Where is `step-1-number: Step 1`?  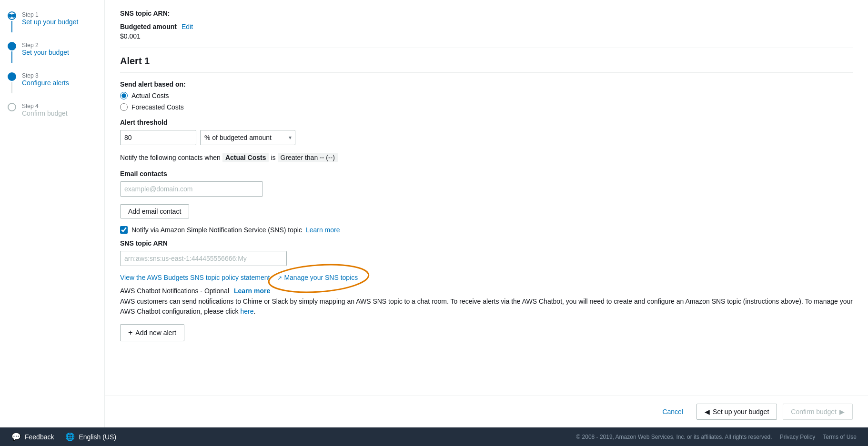 step-1-number: Step 1 is located at coordinates (50, 15).